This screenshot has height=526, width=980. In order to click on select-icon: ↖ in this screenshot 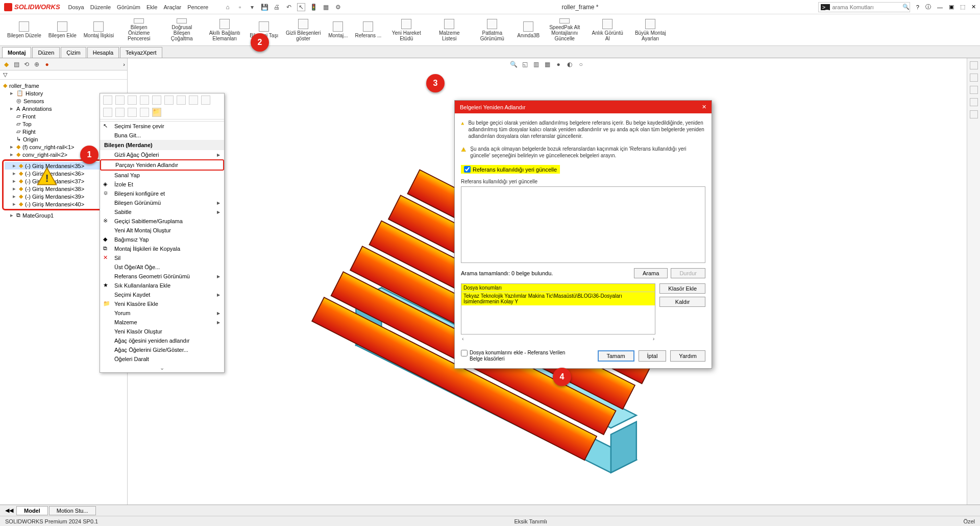, I will do `click(301, 7)`.